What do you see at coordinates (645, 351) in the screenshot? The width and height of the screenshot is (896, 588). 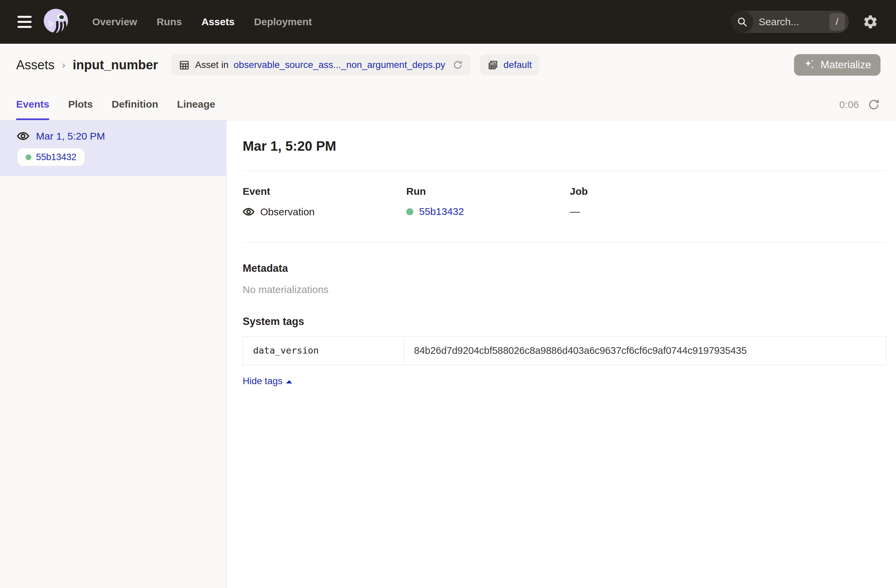 I see `tag-value-cell: 84b26d7d9204cbf588026c8a9886d403a6c9637c…` at bounding box center [645, 351].